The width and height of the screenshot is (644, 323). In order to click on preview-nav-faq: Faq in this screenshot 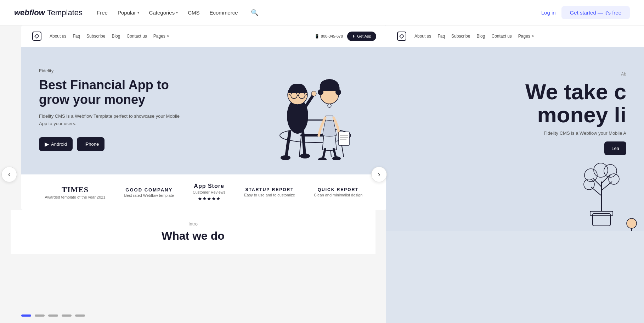, I will do `click(77, 36)`.